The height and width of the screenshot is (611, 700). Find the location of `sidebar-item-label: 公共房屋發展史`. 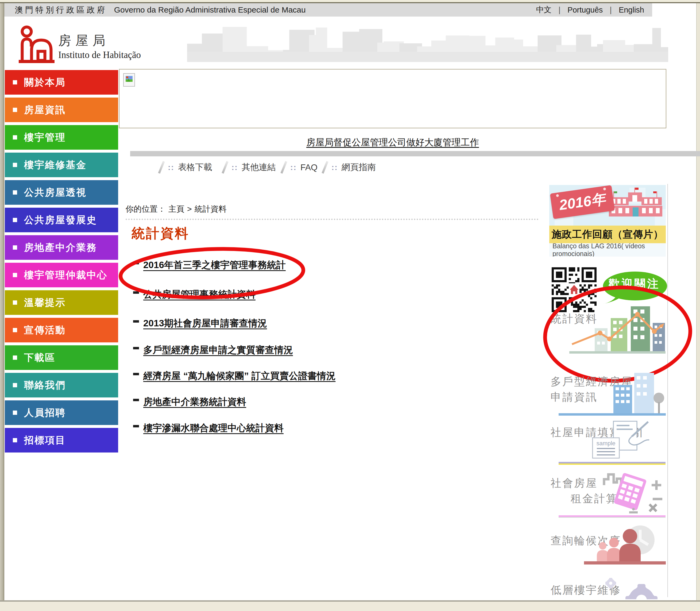

sidebar-item-label: 公共房屋發展史 is located at coordinates (61, 220).